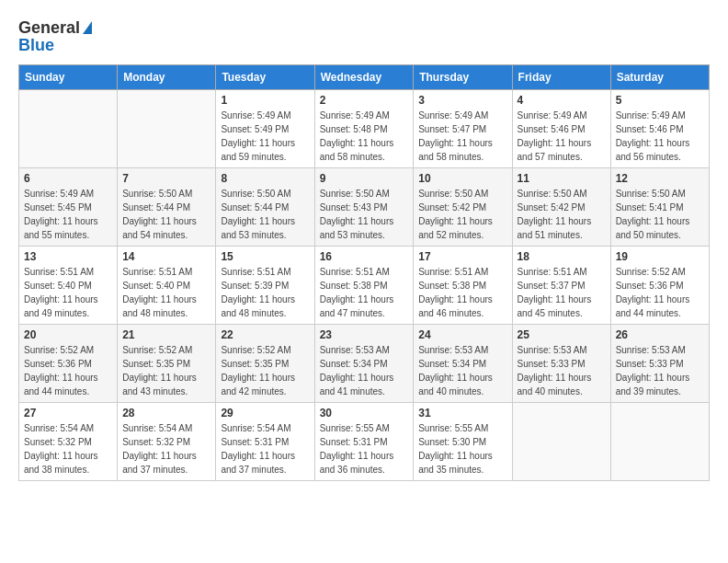  I want to click on weekday-header-wednesday: Wednesday, so click(364, 77).